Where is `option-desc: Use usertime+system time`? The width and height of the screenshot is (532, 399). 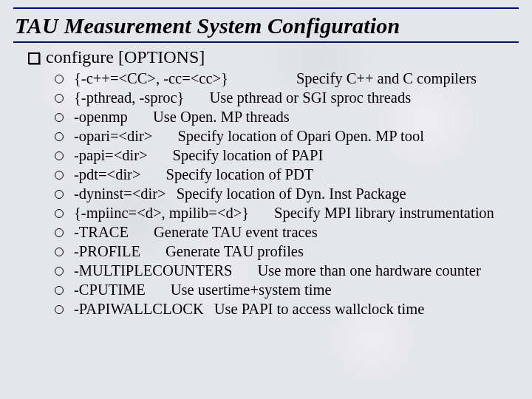
option-desc: Use usertime+system time is located at coordinates (251, 290).